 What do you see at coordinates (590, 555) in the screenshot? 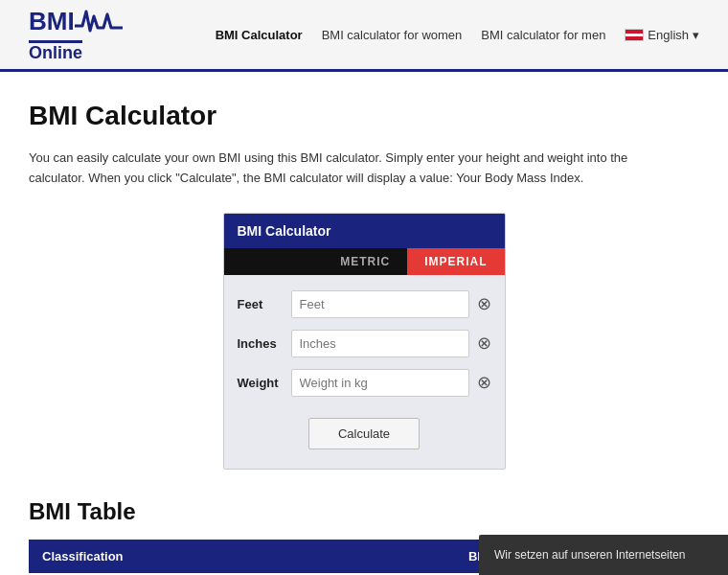
I see `cookie-notice-text: Wir setzen auf unseren Internetseiten` at bounding box center [590, 555].